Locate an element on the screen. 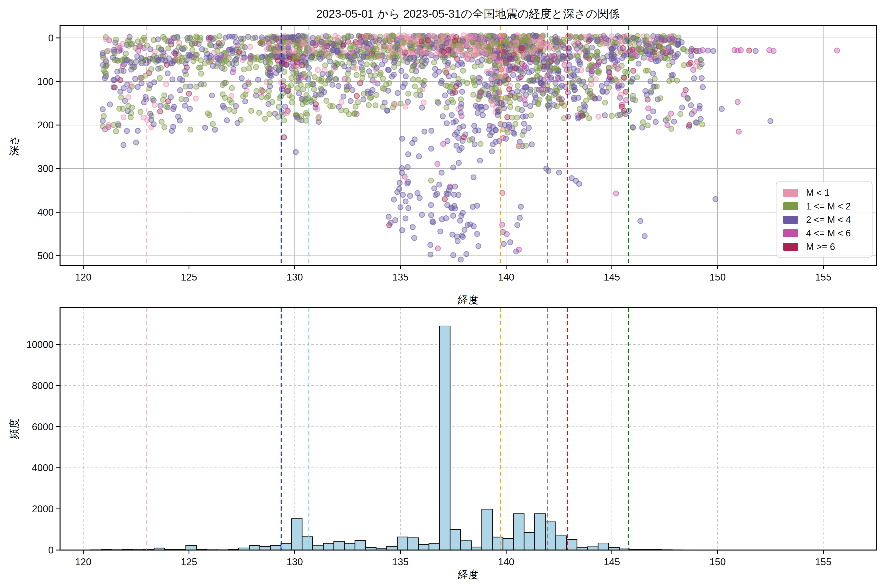 Image resolution: width=882 pixels, height=588 pixels. tick-label: 100 is located at coordinates (45, 82).